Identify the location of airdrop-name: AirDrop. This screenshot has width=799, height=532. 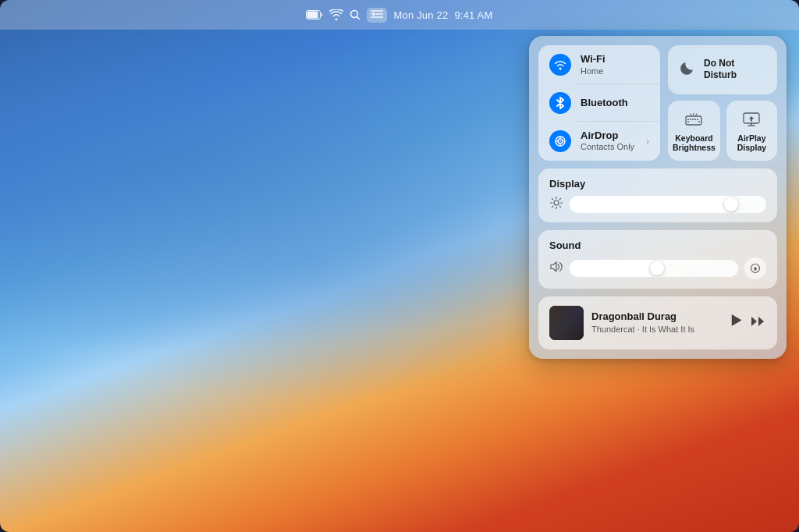
(609, 136).